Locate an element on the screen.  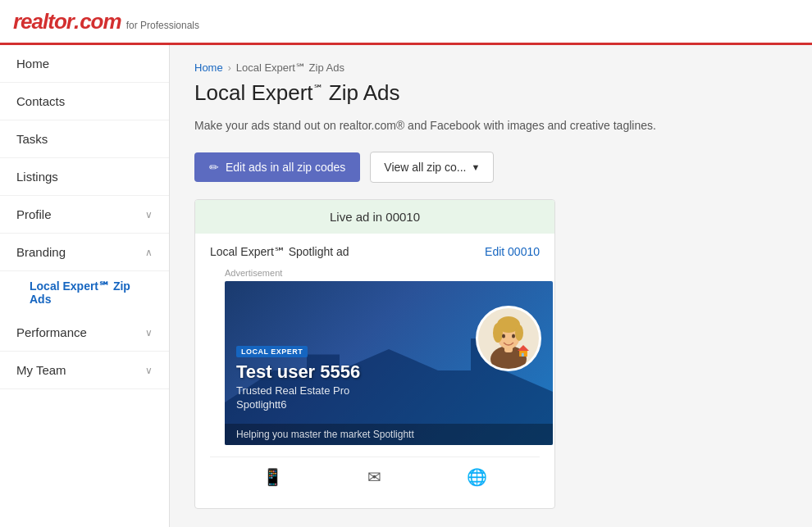
logo-com: com is located at coordinates (100, 21).